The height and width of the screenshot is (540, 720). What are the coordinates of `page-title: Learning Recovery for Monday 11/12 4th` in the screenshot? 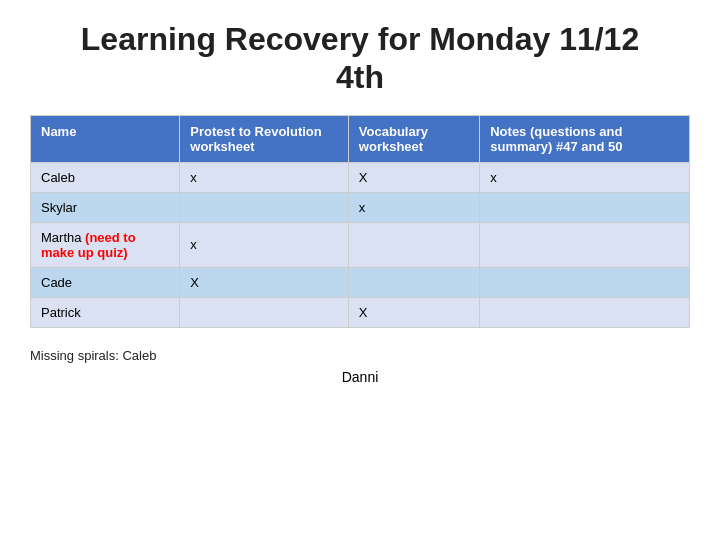 It's located at (360, 58).